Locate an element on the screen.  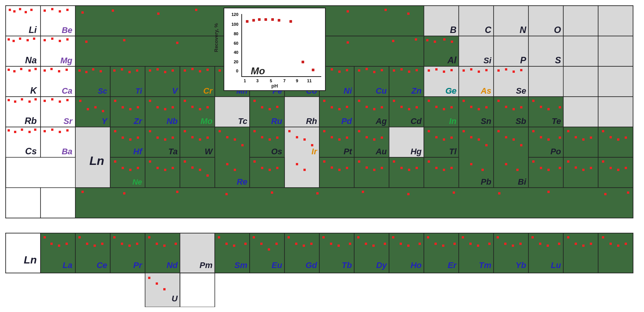
svg-text: Na is located at coordinates (31, 60).